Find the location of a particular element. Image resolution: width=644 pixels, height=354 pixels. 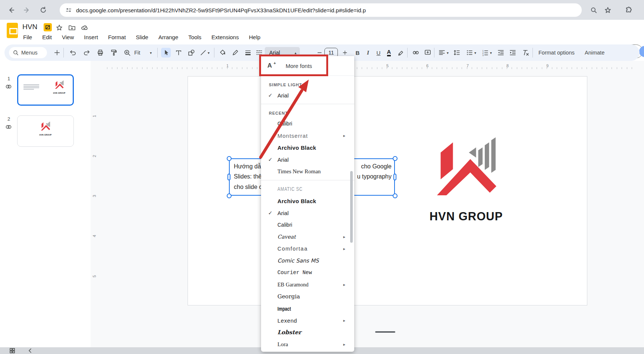

increase-indent-button is located at coordinates (513, 53).